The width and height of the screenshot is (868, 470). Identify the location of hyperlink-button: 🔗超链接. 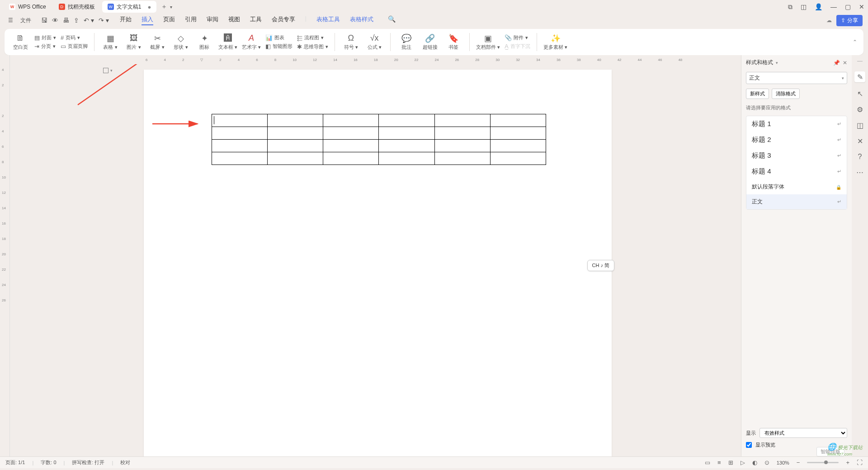
(430, 42).